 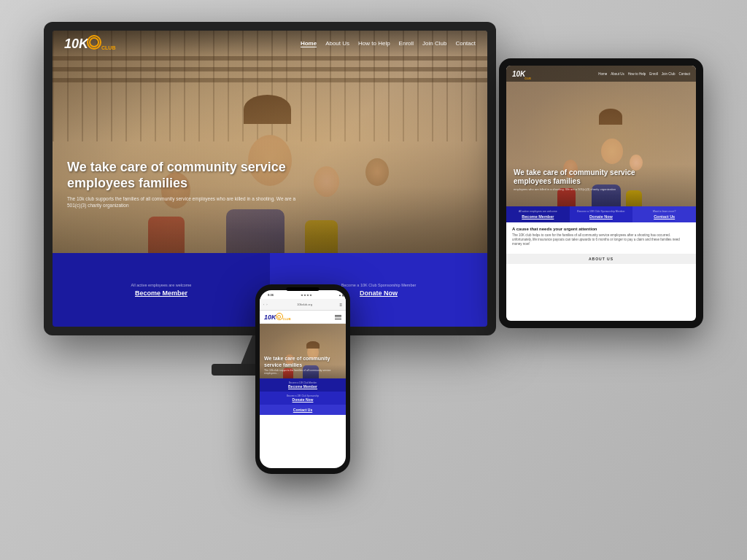 What do you see at coordinates (684, 74) in the screenshot?
I see `t-nav-contact: Contact` at bounding box center [684, 74].